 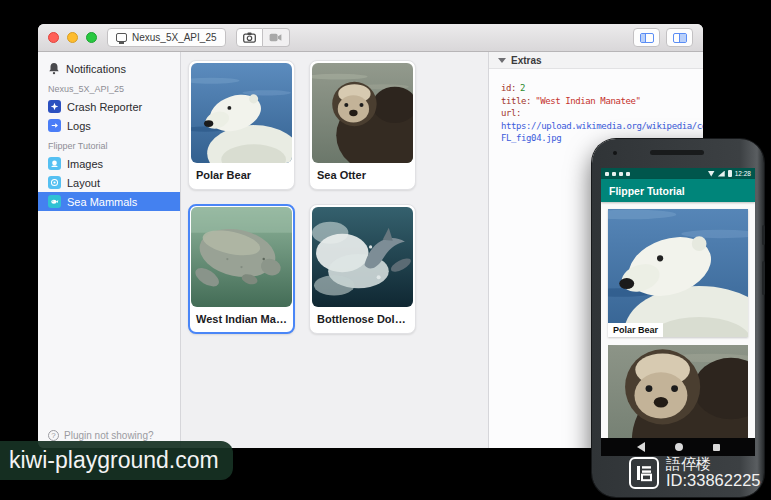 I want to click on watermark-text-block: 語倅楼 ID:33862225, so click(x=714, y=472).